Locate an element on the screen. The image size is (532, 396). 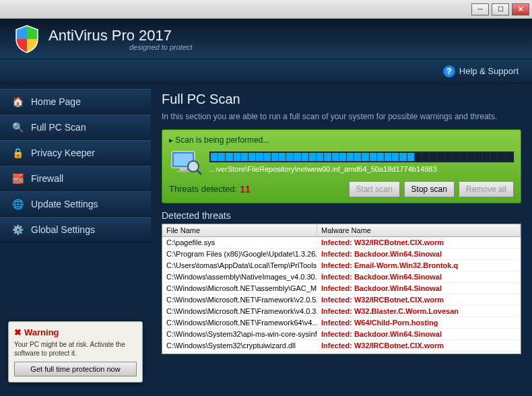
cell-filename: C:\Windows\System32\api-ms-win-core-sysi… is located at coordinates (240, 334).